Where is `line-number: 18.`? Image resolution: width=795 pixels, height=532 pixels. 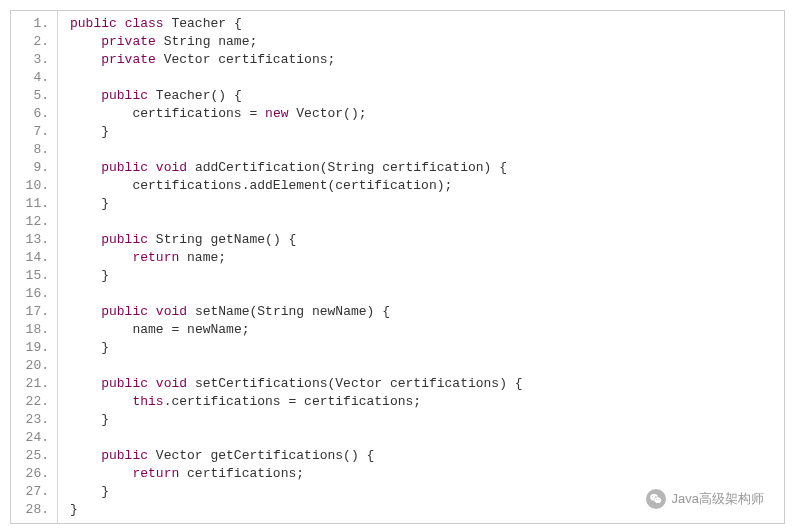 line-number: 18. is located at coordinates (34, 330).